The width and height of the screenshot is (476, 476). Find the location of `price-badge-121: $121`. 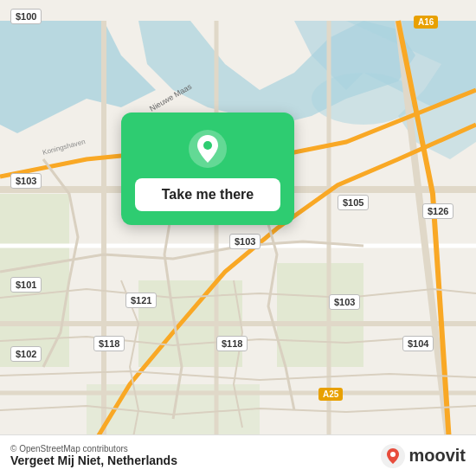

price-badge-121: $121 is located at coordinates (141, 300).